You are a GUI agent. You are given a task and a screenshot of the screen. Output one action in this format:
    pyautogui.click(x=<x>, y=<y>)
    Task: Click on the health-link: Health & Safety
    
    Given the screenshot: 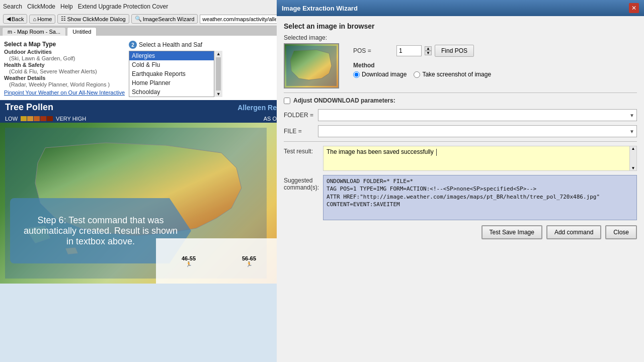 What is the action you would take?
    pyautogui.click(x=64, y=65)
    